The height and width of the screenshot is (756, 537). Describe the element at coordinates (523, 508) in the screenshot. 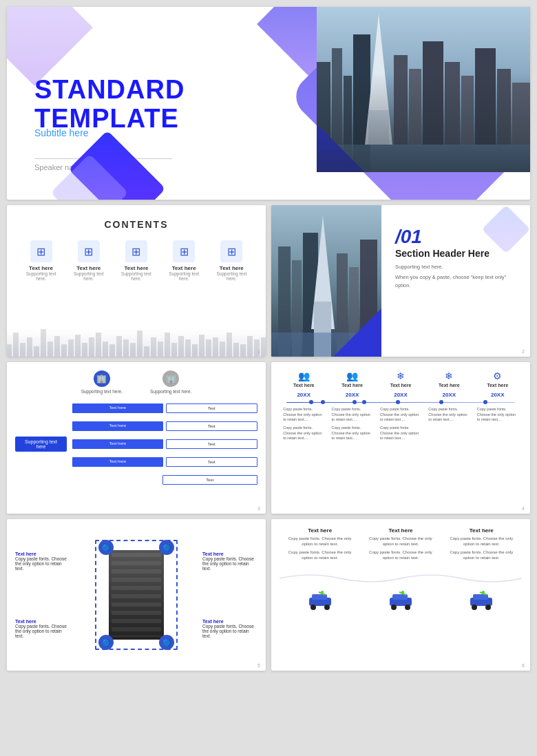

I see `page-number-5: 4` at that location.